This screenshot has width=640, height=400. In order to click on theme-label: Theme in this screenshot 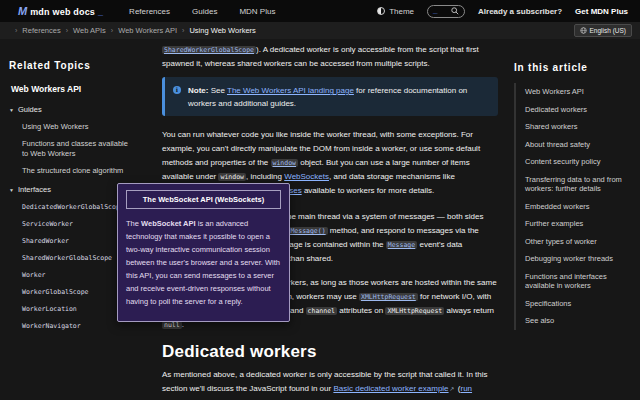, I will do `click(402, 12)`.